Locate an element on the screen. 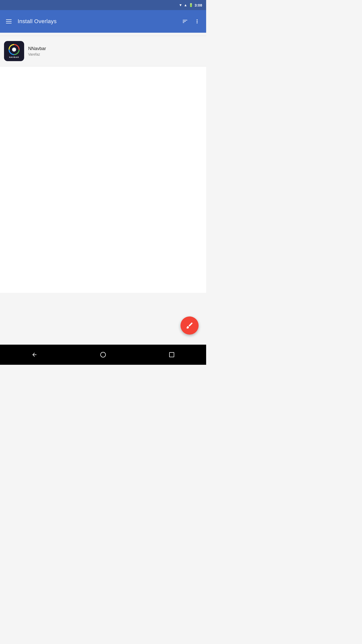 This screenshot has width=362, height=644. app-icon-inner: NAVBAR is located at coordinates (14, 51).